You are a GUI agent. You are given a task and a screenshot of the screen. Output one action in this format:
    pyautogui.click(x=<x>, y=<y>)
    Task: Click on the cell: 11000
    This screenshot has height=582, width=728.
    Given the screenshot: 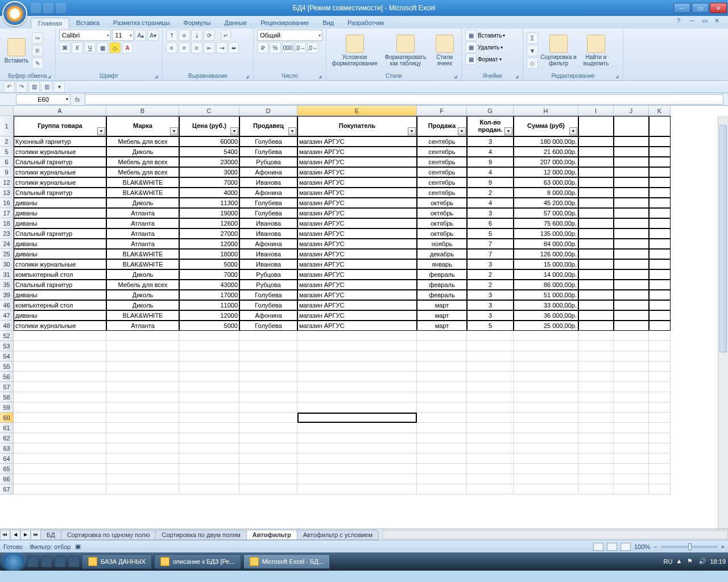 What is the action you would take?
    pyautogui.click(x=209, y=305)
    